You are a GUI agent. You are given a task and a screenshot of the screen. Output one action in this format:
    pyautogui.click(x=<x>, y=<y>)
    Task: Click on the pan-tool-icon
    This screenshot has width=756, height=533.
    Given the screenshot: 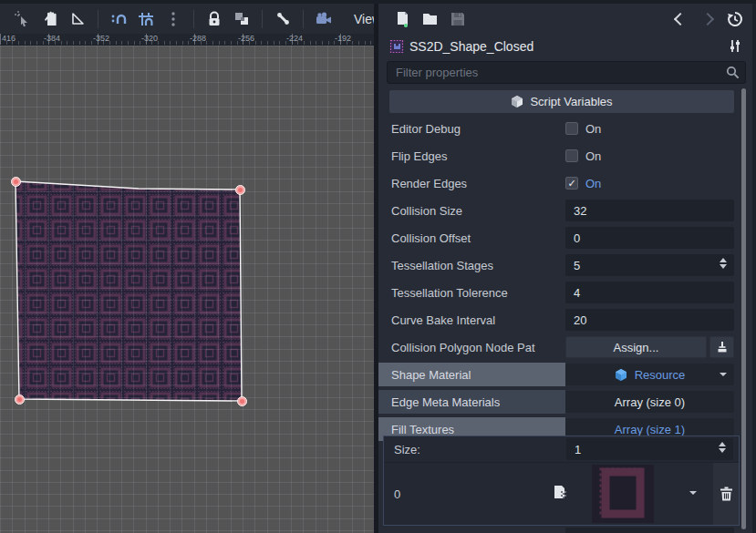 What is the action you would take?
    pyautogui.click(x=50, y=19)
    